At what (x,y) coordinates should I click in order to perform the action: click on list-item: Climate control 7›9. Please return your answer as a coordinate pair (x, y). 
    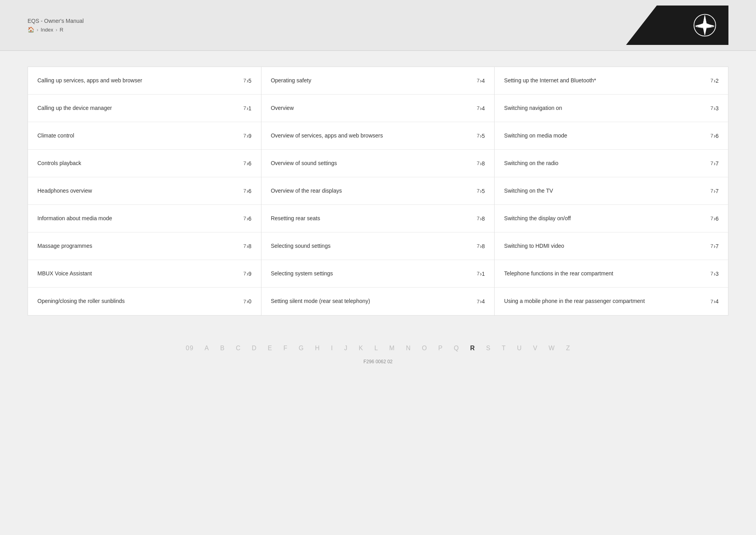
    Looking at the image, I should click on (145, 136).